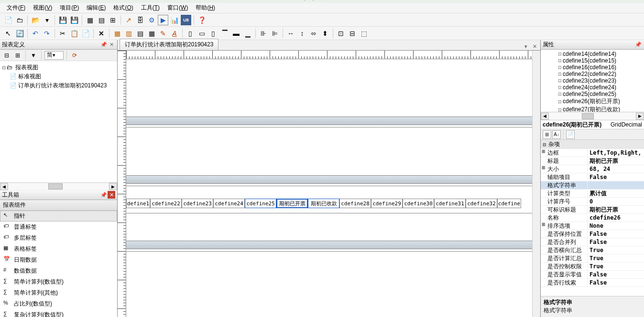 The image size is (644, 317). I want to click on align-center-icon: ▭, so click(202, 33).